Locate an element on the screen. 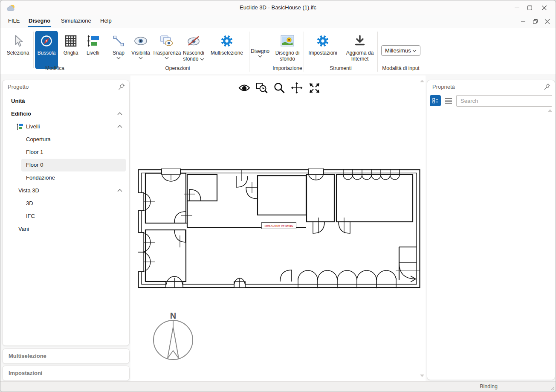  window-title: Euclide 3D - BasicHouse (1).ifc is located at coordinates (278, 8).